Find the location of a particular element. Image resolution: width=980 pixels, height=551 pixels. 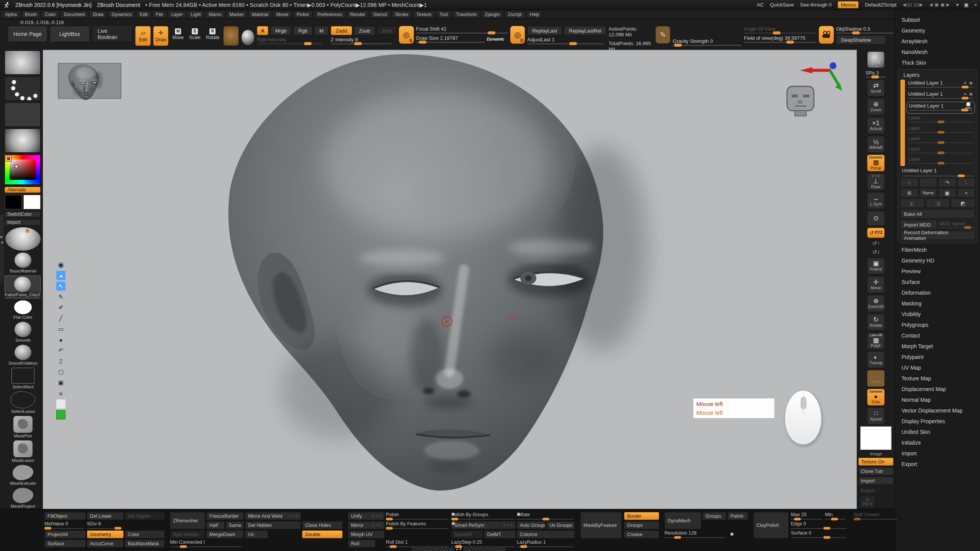

tool-section-header: Geometry HD is located at coordinates (938, 261).